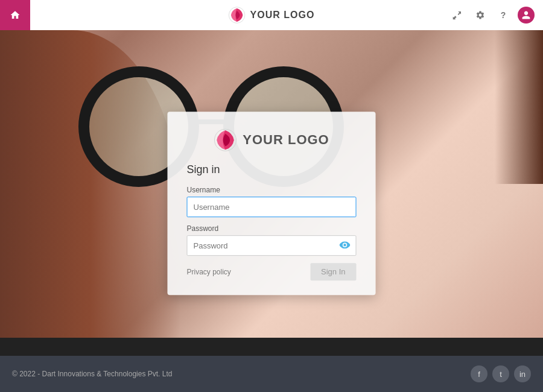  I want to click on signin-button: Sign In, so click(333, 271).